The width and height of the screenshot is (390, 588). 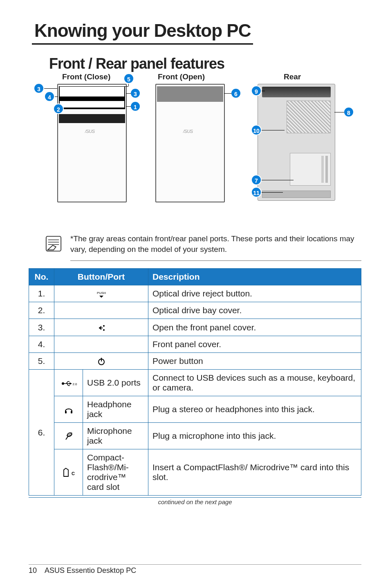 I want to click on open-arrow-icon, so click(x=101, y=328).